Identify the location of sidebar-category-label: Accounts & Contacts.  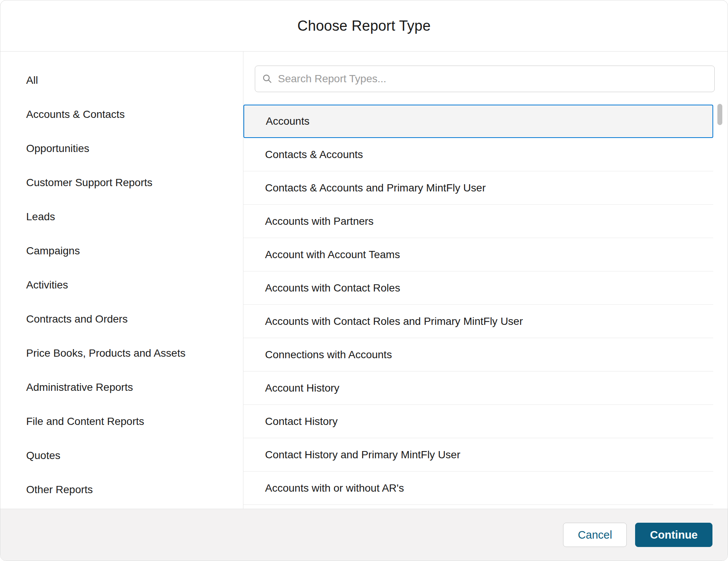
(75, 114).